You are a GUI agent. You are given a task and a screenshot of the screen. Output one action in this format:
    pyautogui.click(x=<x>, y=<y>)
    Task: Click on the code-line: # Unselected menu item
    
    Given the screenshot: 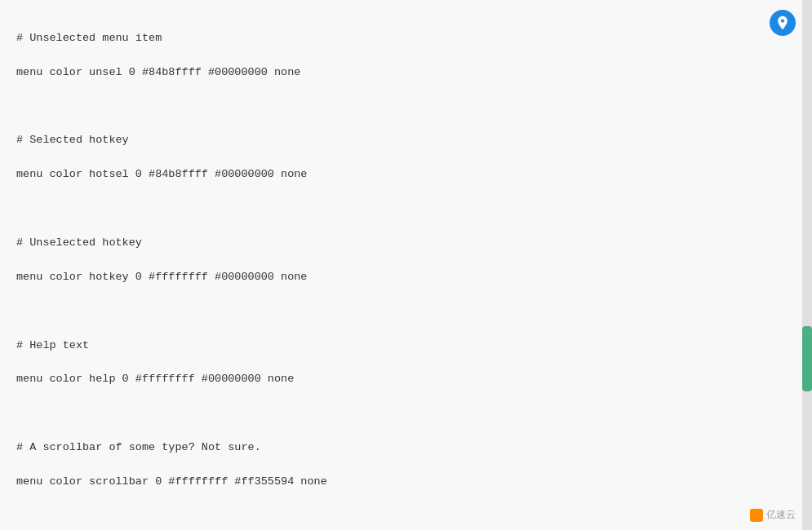 What is the action you would take?
    pyautogui.click(x=406, y=39)
    